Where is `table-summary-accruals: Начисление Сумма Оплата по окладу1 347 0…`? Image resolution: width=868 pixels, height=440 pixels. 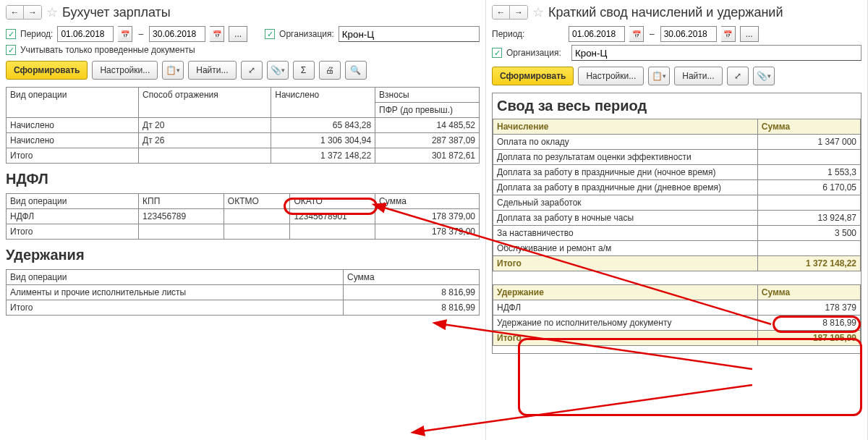 table-summary-accruals: Начисление Сумма Оплата по окладу1 347 0… is located at coordinates (677, 195).